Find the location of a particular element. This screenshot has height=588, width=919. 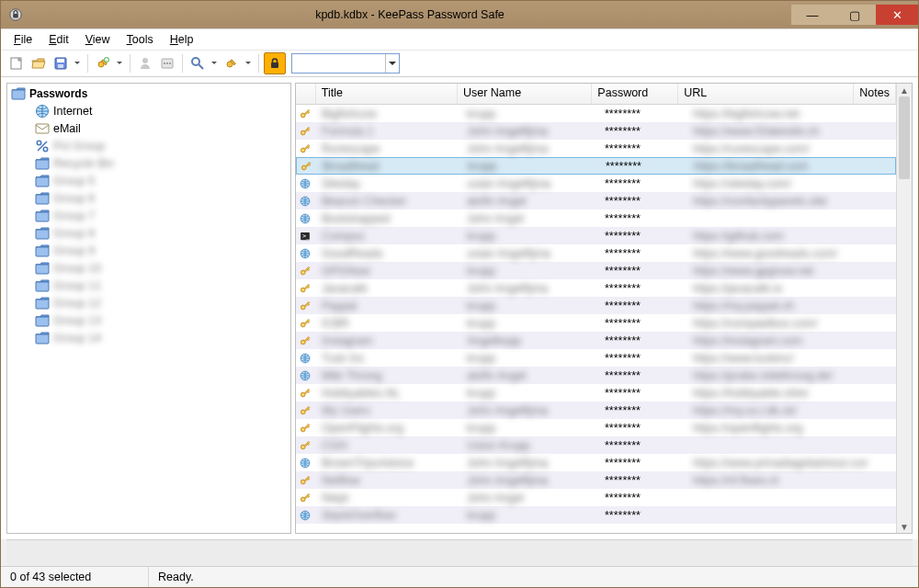

tree-group: Group 11 is located at coordinates (150, 285).